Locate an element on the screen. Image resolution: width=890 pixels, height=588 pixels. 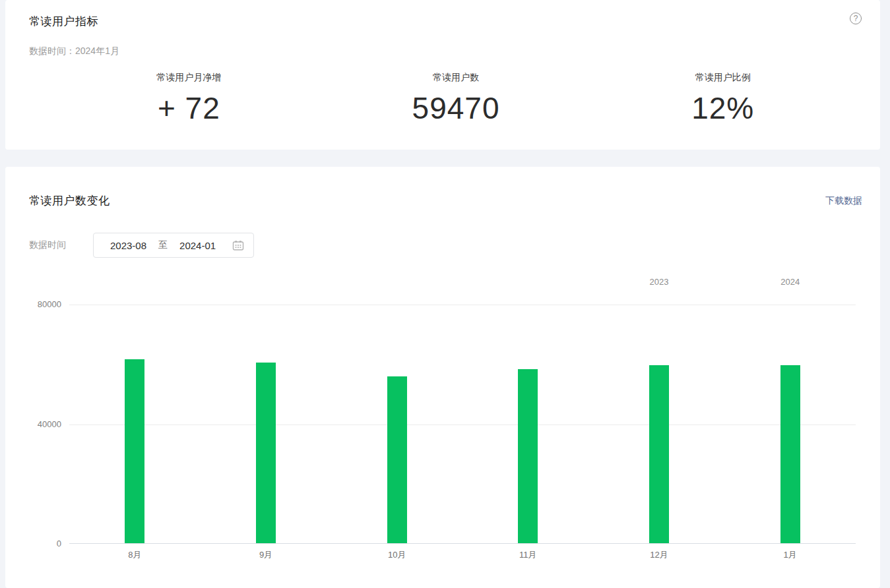
x-axis-label: 1月 is located at coordinates (790, 555).